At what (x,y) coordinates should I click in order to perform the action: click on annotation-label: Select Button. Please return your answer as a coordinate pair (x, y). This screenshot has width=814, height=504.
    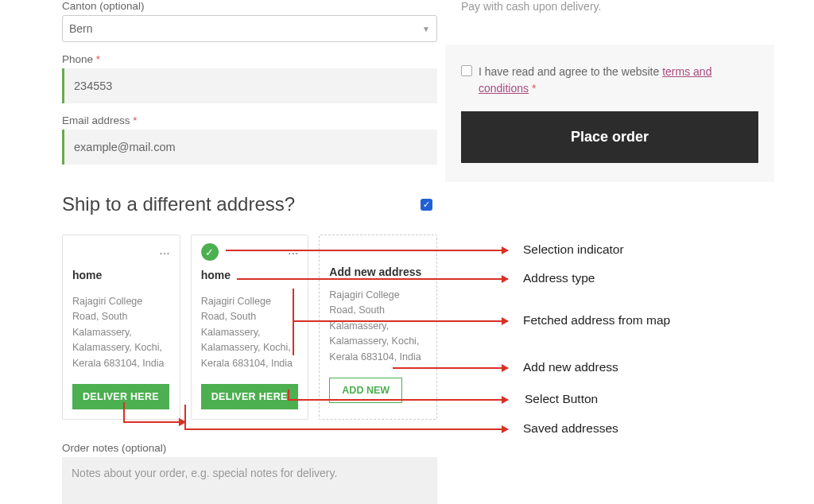
    Looking at the image, I should click on (561, 399).